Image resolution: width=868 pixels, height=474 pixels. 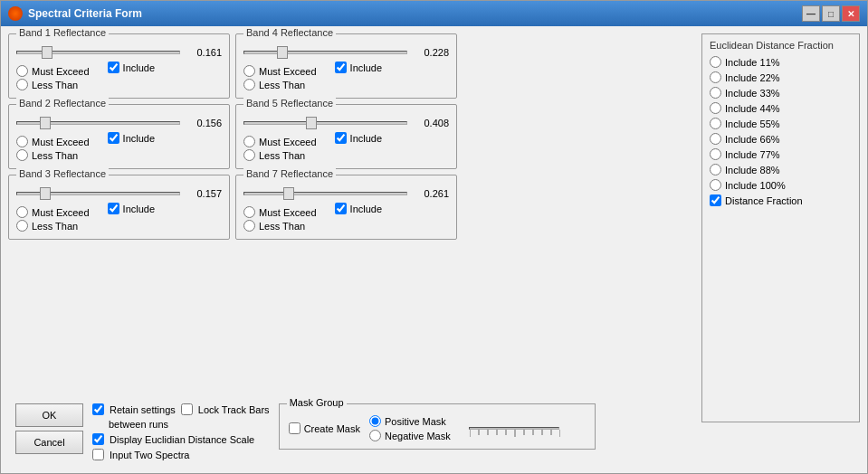 What do you see at coordinates (346, 147) in the screenshot?
I see `band5-options: Must Exceed Less Than Include` at bounding box center [346, 147].